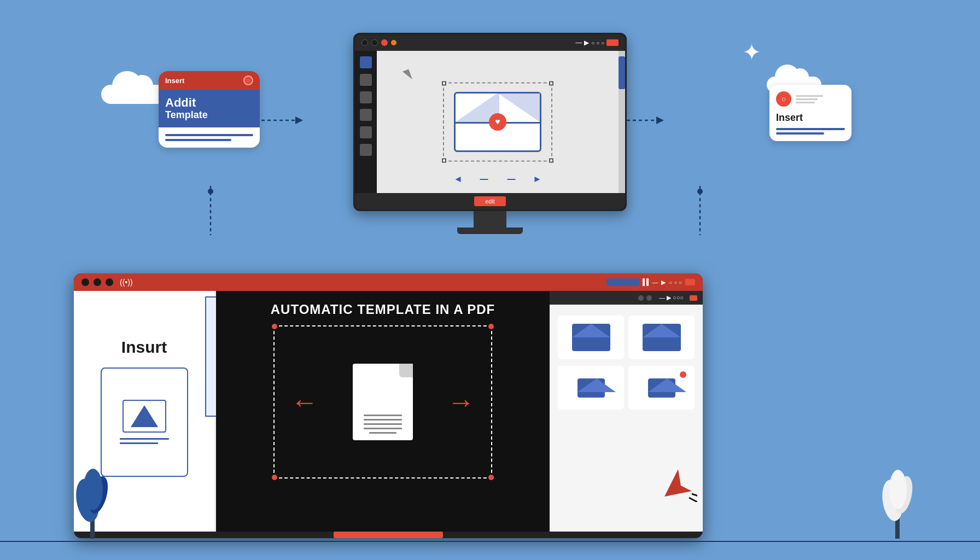  I want to click on right-red-btn, so click(693, 298).